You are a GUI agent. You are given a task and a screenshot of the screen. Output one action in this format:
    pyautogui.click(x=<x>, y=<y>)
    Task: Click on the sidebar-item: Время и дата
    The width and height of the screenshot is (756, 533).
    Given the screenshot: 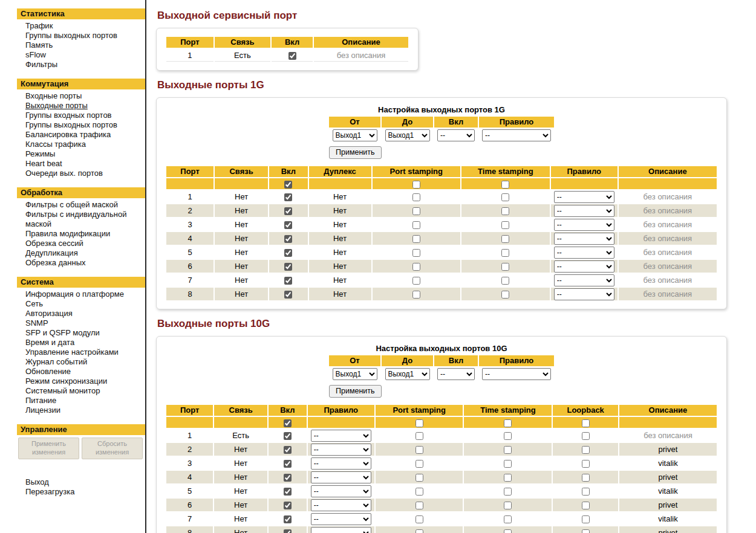 What is the action you would take?
    pyautogui.click(x=85, y=343)
    